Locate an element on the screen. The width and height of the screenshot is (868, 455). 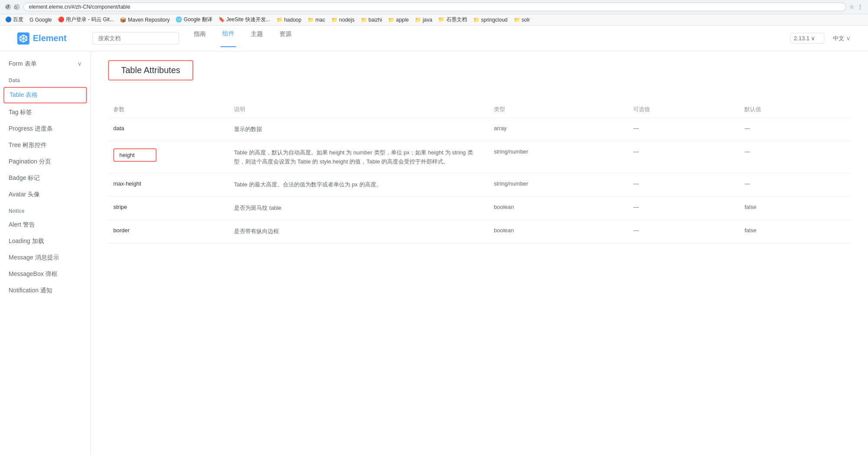
lang-select: 中文 ∨ is located at coordinates (842, 38).